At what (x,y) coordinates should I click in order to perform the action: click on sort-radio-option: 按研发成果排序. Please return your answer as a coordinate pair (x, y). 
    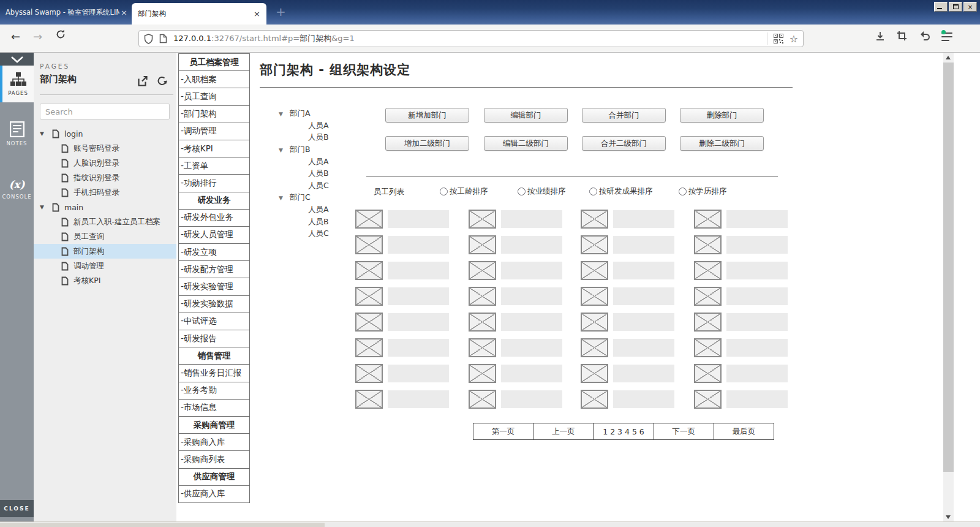
    Looking at the image, I should click on (621, 191).